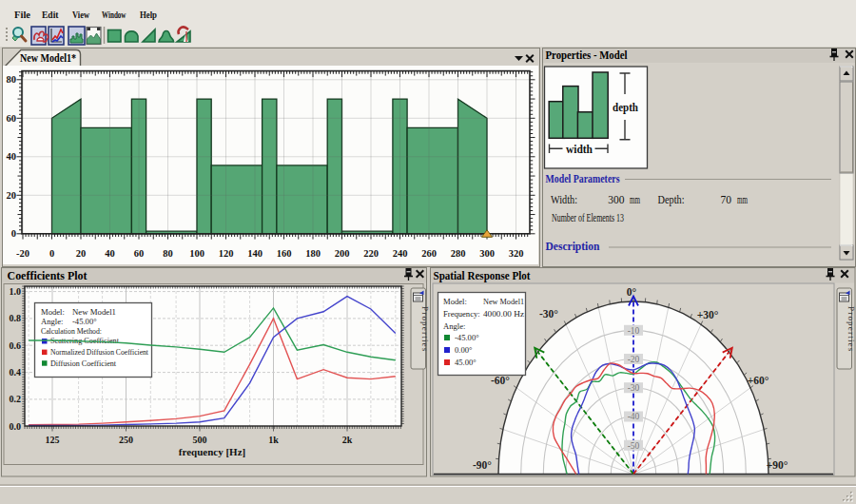  I want to click on svg-text: Description, so click(574, 247).